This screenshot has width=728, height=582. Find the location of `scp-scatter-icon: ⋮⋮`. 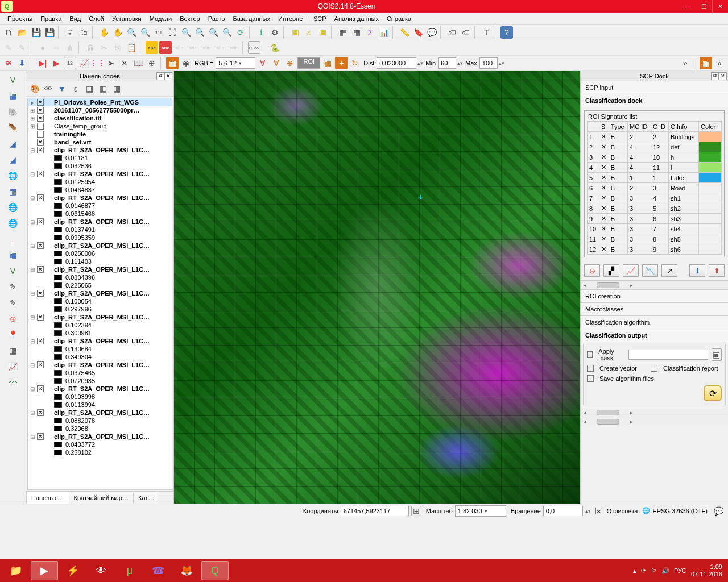

scp-scatter-icon: ⋮⋮ is located at coordinates (97, 63).